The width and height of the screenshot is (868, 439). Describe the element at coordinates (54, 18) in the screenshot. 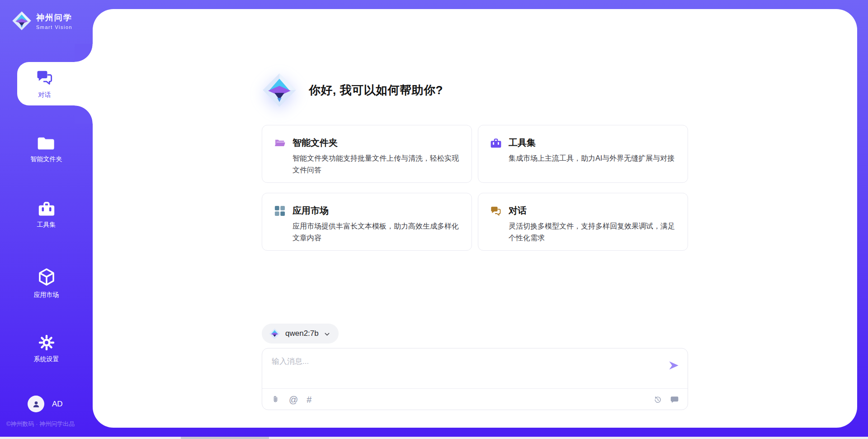

I see `brand-name: 神州问学` at that location.